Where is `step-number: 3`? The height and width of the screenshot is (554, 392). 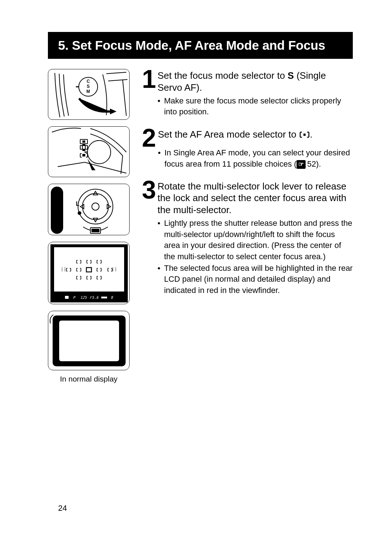
step-number: 3 is located at coordinates (149, 238).